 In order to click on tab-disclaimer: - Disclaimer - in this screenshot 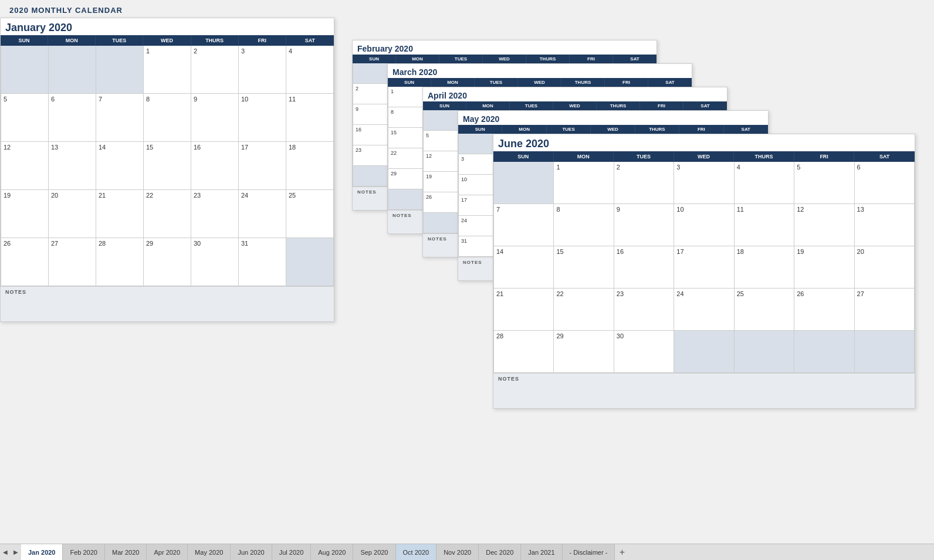, I will do `click(589, 552)`.